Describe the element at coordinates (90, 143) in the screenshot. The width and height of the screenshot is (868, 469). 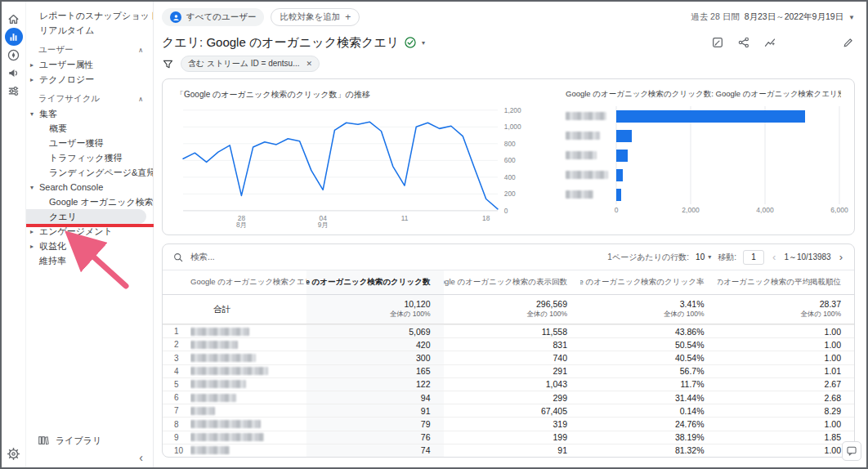
I see `sidebar-item-user-acquisition: ユーザー獲得` at that location.